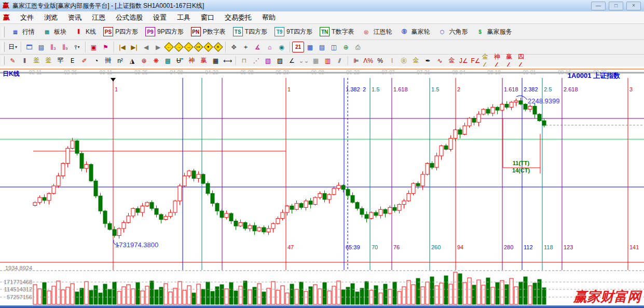 Image resolution: width=644 pixels, height=308 pixels. I want to click on save-tool: ◫, so click(334, 47).